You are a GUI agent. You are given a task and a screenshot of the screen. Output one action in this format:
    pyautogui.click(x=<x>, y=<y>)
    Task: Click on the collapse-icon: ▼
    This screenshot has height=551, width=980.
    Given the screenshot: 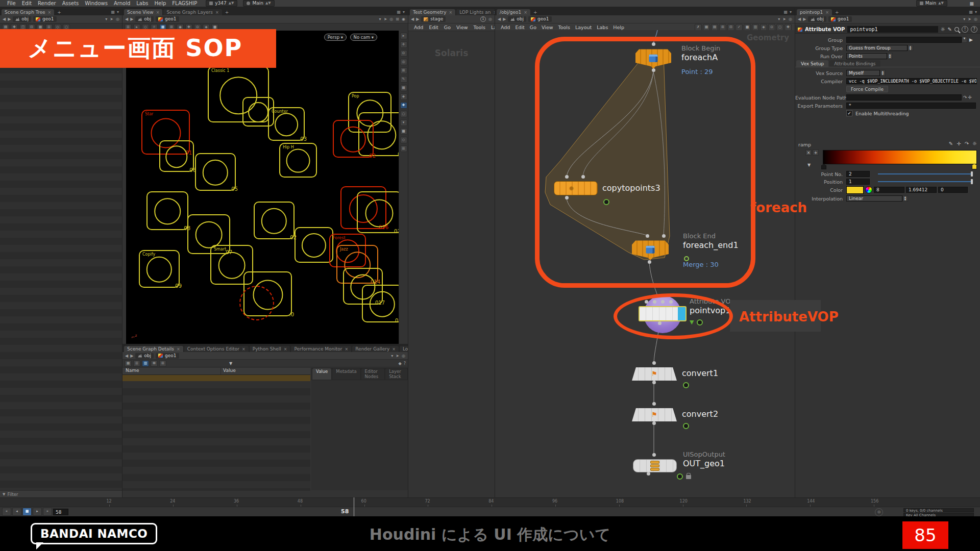 What is the action you would take?
    pyautogui.click(x=809, y=165)
    